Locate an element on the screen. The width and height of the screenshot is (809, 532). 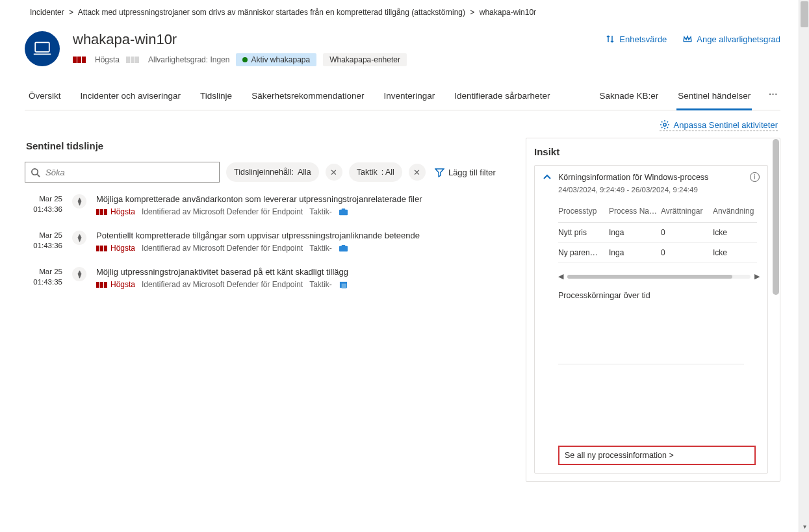
criticality-bars is located at coordinates (79, 60).